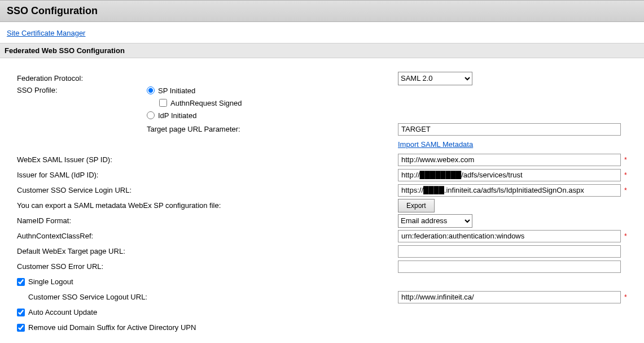 The image size is (644, 343). What do you see at coordinates (435, 79) in the screenshot?
I see `federation-protocol-select: SAML 2.0` at bounding box center [435, 79].